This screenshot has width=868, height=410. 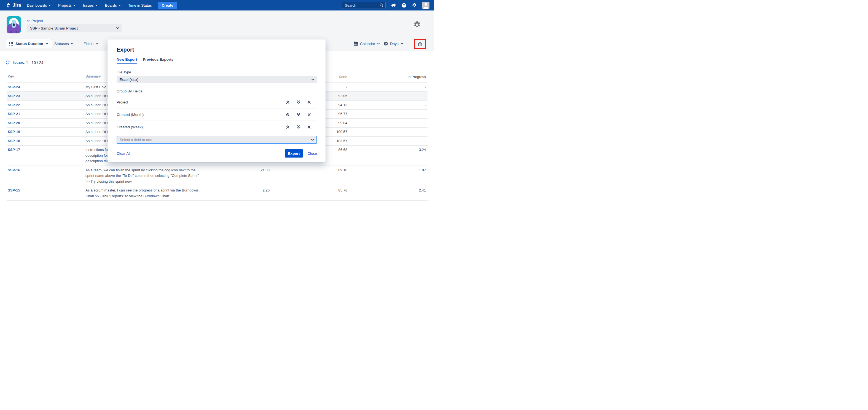 What do you see at coordinates (158, 61) in the screenshot?
I see `tab-previous-exports: Previous Exports` at bounding box center [158, 61].